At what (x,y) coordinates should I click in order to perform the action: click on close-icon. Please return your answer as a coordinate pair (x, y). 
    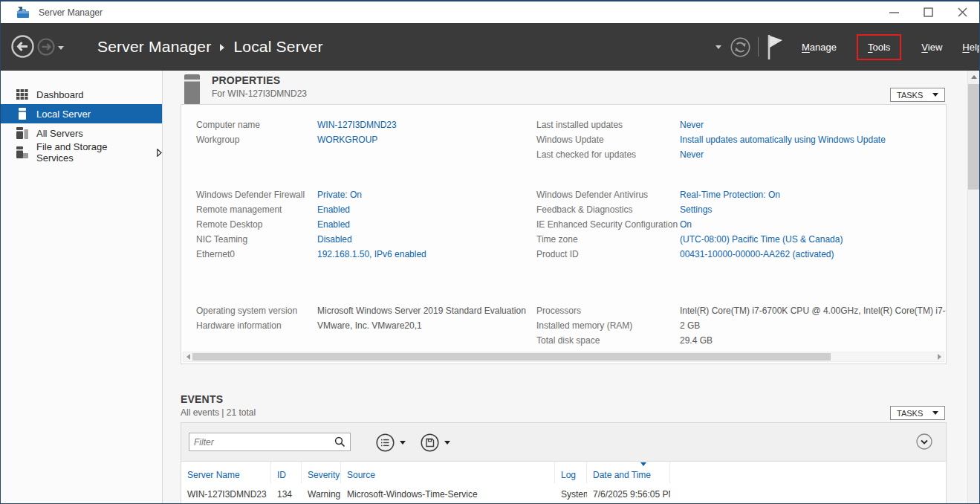
    Looking at the image, I should click on (962, 12).